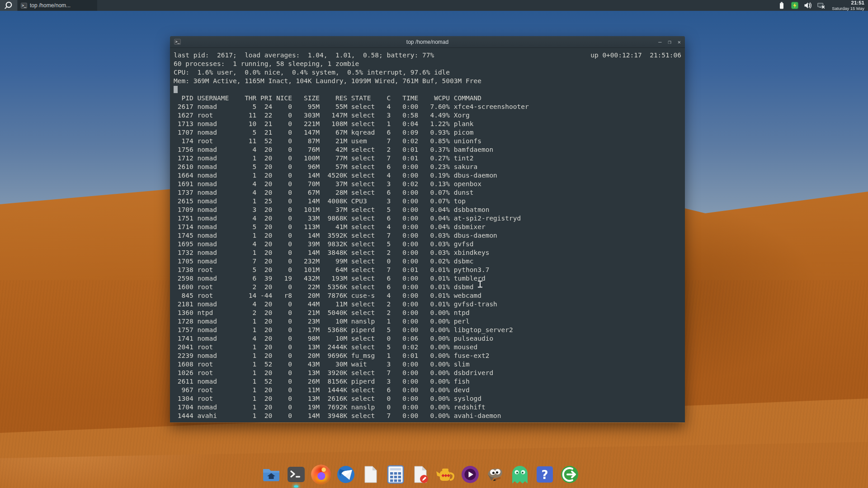 The image size is (868, 488). What do you see at coordinates (679, 42) in the screenshot?
I see `close-button: ✕` at bounding box center [679, 42].